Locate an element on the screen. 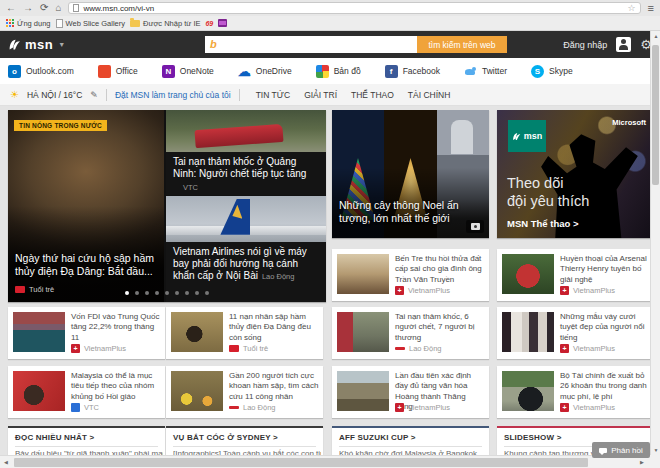 Image resolution: width=660 pixels, height=468 pixels. section-title: VỤ BẮT CÓC Ở SYDNEY > is located at coordinates (226, 438).